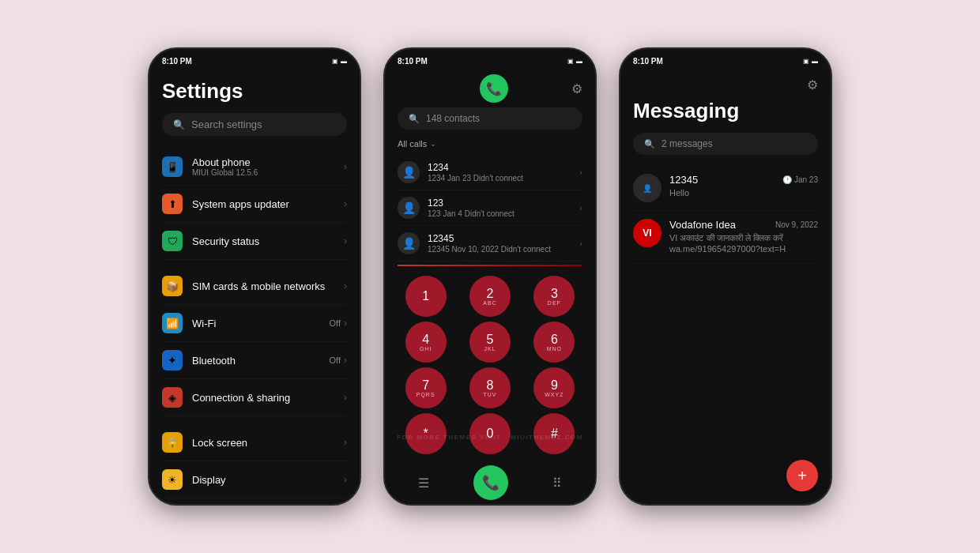 The height and width of the screenshot is (553, 980). I want to click on wifi-icon: 📶, so click(172, 323).